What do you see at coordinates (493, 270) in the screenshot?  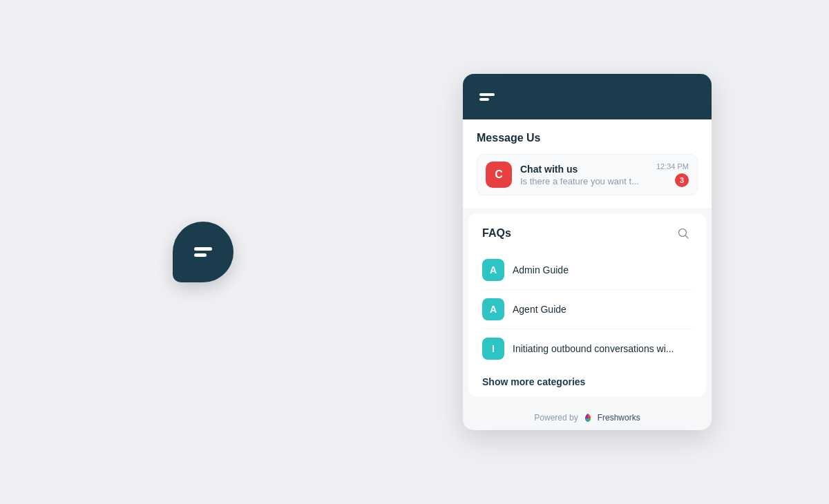 I see `faq-avatar-0: A` at bounding box center [493, 270].